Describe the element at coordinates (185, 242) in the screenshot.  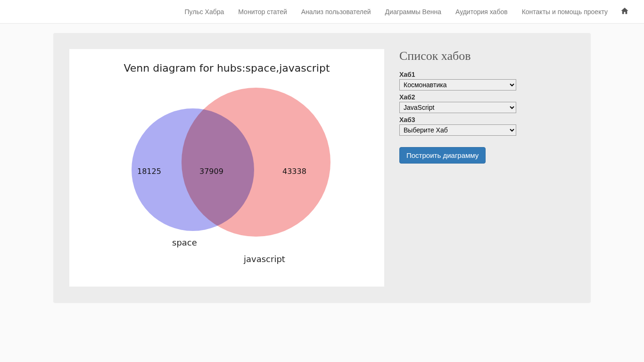
I see `venn-label-space: space` at that location.